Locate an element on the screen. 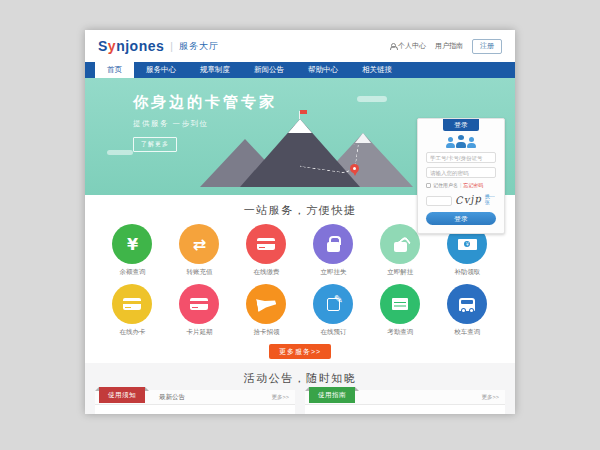 The height and width of the screenshot is (450, 600). personal-center-link: 个人中心 is located at coordinates (408, 46).